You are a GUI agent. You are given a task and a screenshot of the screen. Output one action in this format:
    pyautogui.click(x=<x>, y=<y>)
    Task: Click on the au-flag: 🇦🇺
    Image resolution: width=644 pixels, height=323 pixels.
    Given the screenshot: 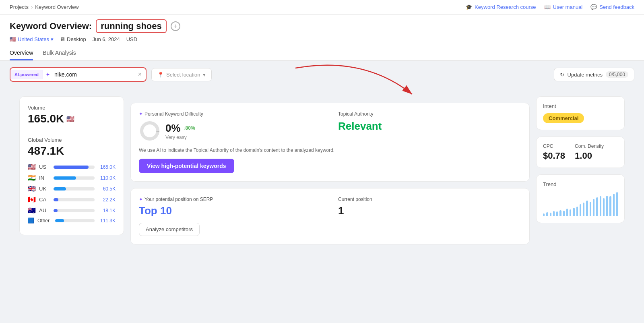 What is the action you would take?
    pyautogui.click(x=32, y=210)
    